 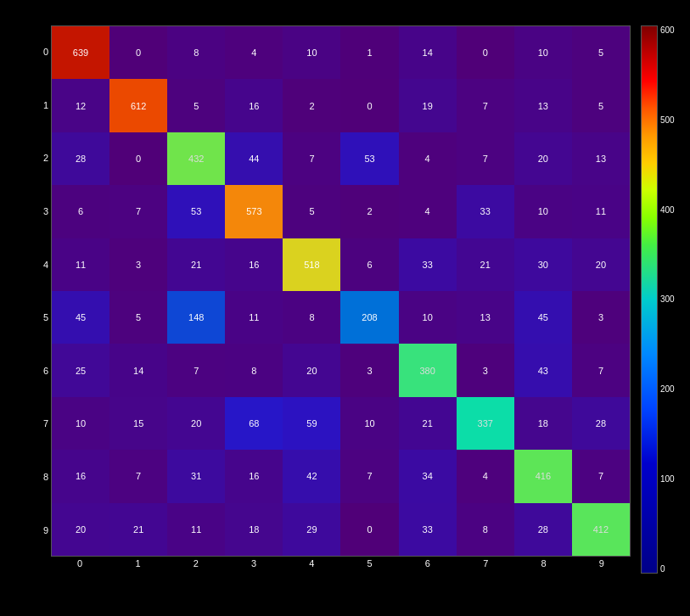 I want to click on matrix-cell: 612, so click(x=138, y=105).